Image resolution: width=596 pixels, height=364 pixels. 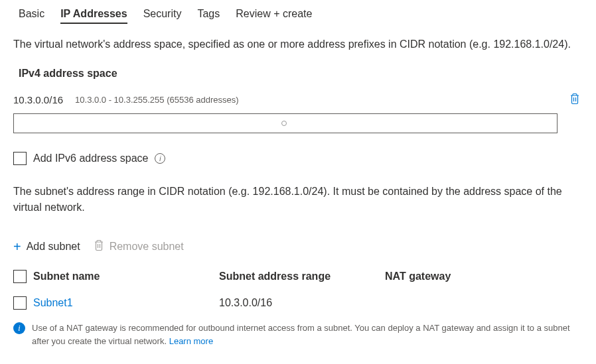 What do you see at coordinates (298, 276) in the screenshot?
I see `table-header: Subnet name Subnet address range NAT gat…` at bounding box center [298, 276].